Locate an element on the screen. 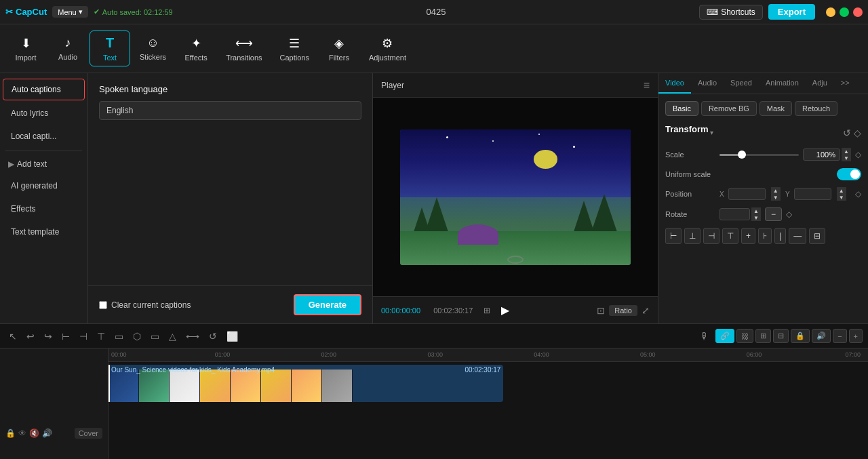  tl-minus-btn: − is located at coordinates (840, 336).